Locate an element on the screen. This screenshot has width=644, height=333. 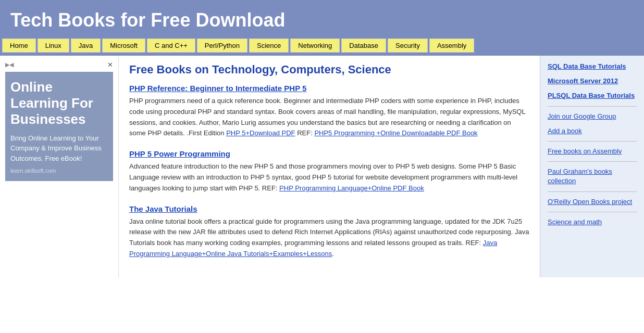
ref-sep-1: REF: is located at coordinates (305, 133).